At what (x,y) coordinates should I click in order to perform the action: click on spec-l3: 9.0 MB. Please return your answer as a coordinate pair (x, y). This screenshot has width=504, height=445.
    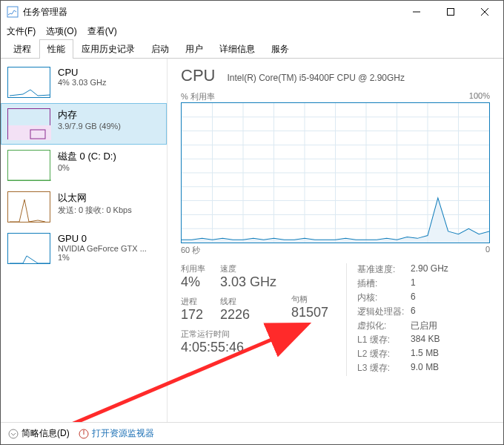
    Looking at the image, I should click on (425, 368).